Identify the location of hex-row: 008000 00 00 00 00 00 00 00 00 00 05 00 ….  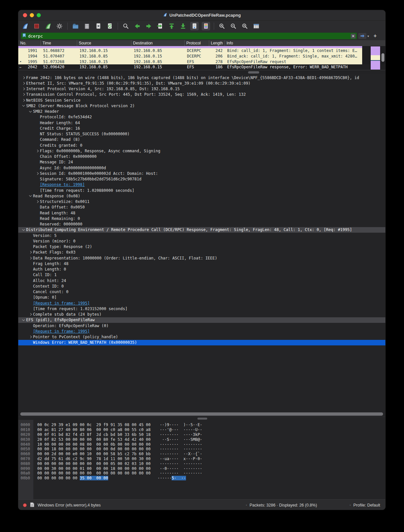
(202, 463).